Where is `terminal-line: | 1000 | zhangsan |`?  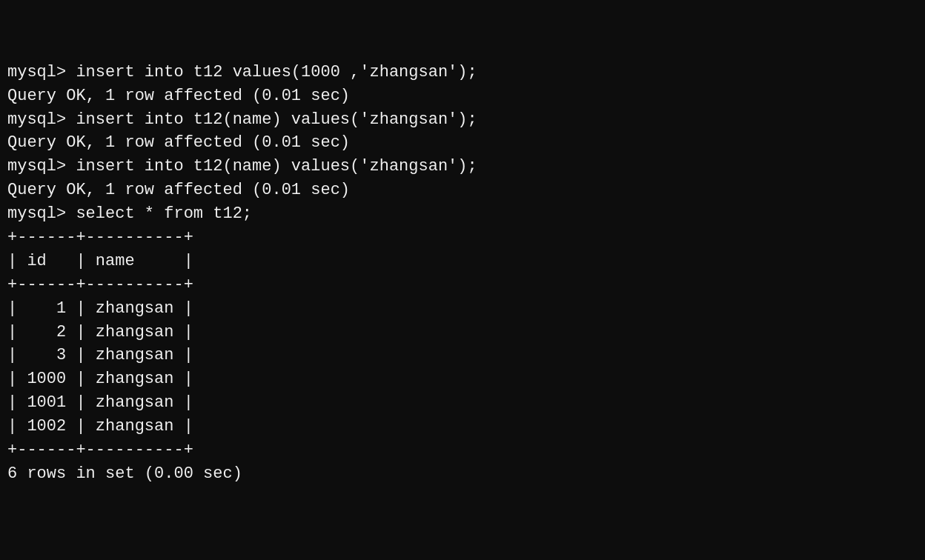 terminal-line: | 1000 | zhangsan | is located at coordinates (462, 379).